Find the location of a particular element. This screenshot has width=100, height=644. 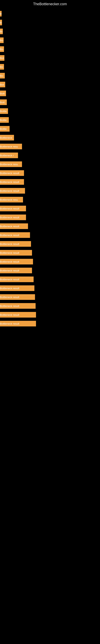

bar-fill: Bottleneck is located at coordinates (7, 138).